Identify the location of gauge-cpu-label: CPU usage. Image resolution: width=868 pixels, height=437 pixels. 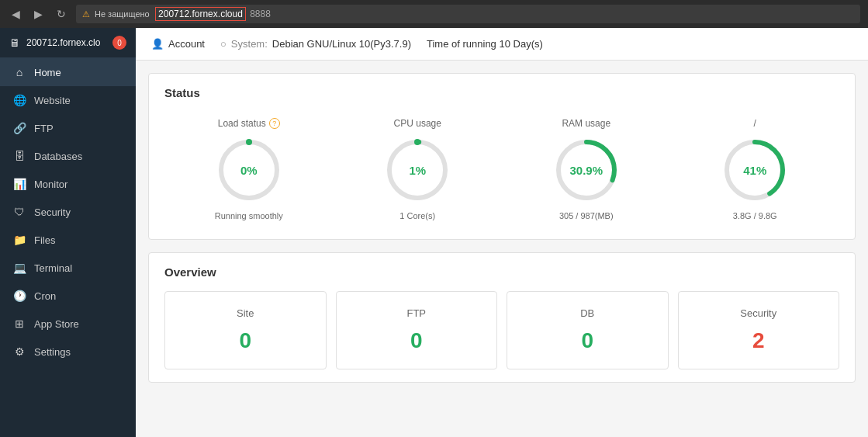
(417, 123).